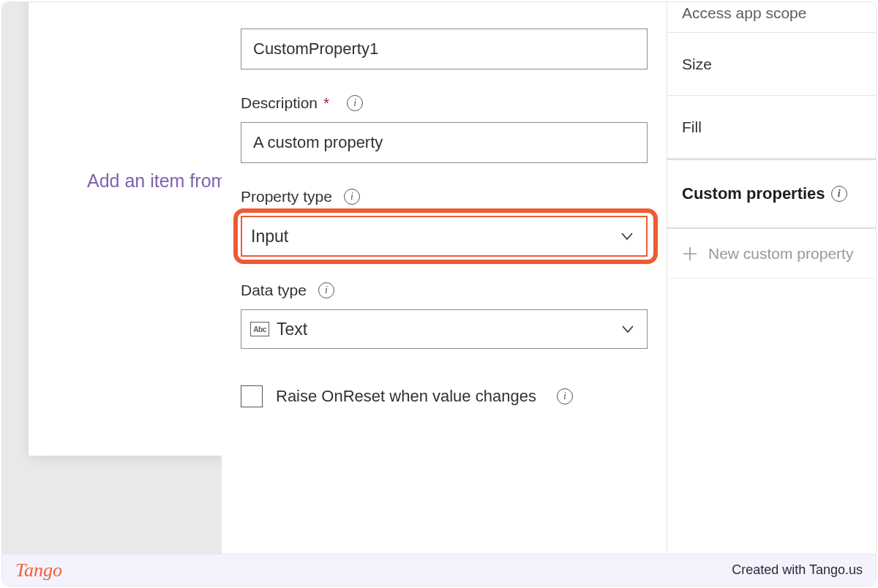  I want to click on property-type-label: Property type, so click(287, 197).